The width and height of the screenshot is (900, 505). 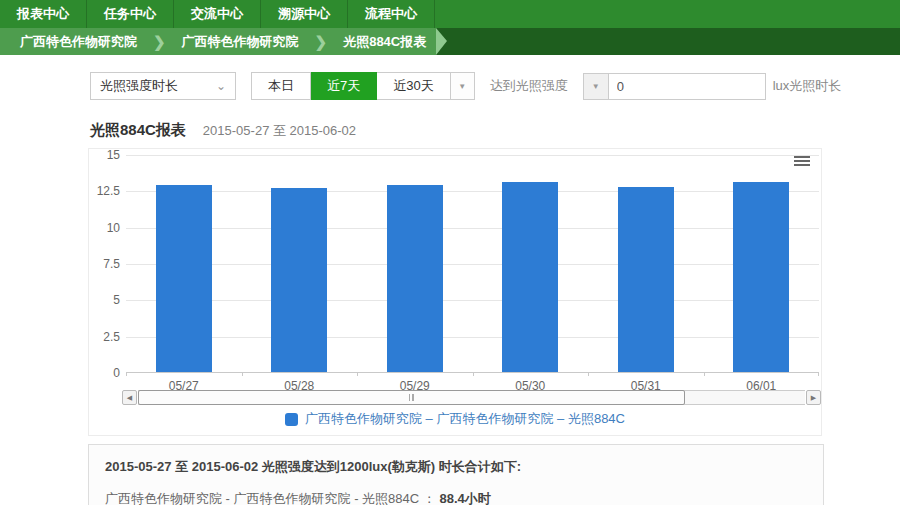 I want to click on summary-series-label: 广西特色作物研究院 - 广西特色作物研究院 - 光照884C ：, so click(x=272, y=498).